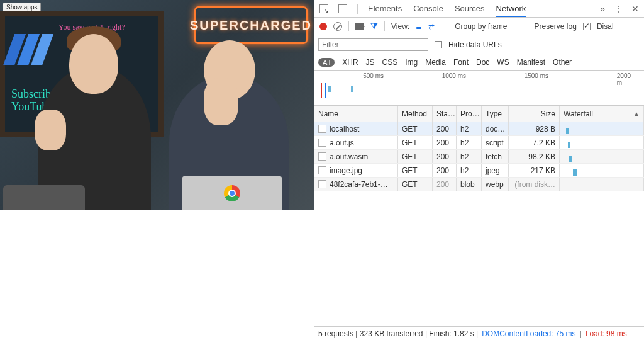  Describe the element at coordinates (469, 113) in the screenshot. I see `col-protocol: Pro…` at that location.